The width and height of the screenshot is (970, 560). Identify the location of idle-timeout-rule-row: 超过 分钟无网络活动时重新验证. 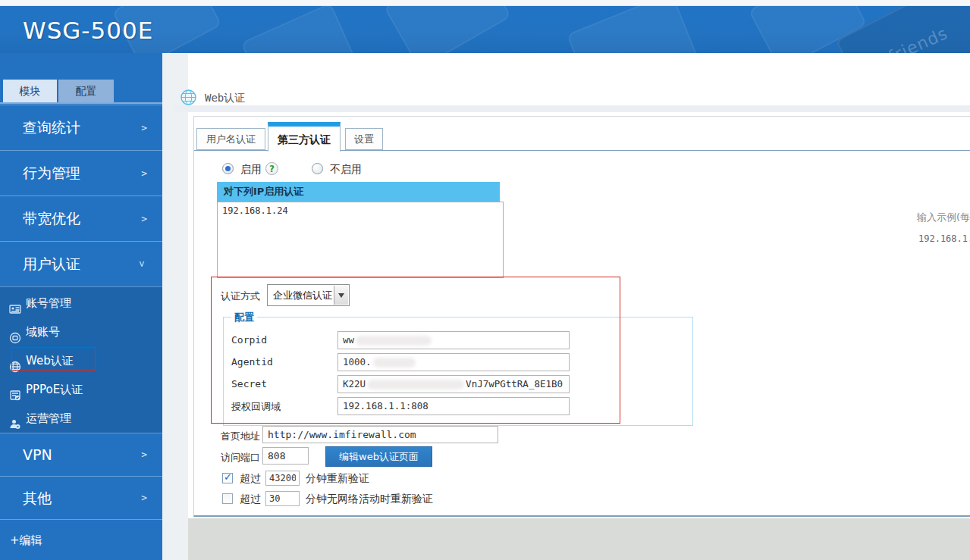
(460, 499).